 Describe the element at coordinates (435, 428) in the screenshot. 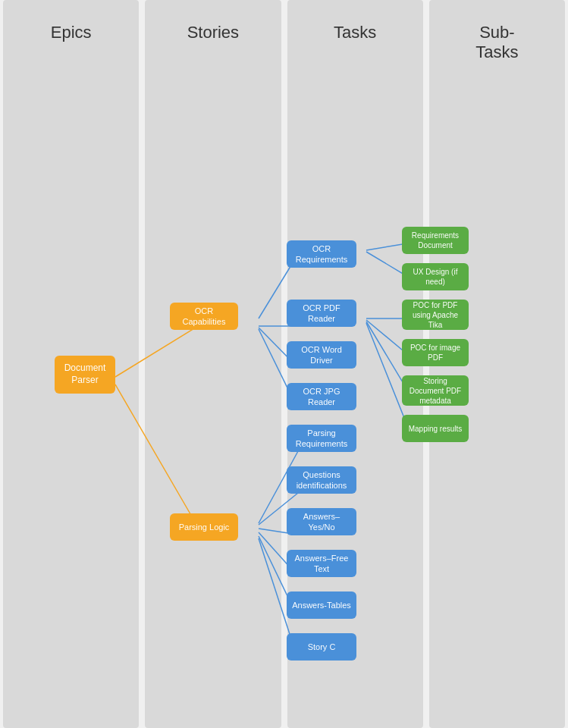

I see `node-subtask-mapping-results: Mapping results` at that location.